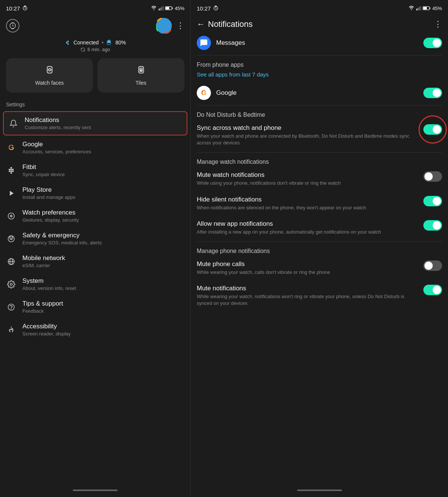 This screenshot has width=448, height=497. I want to click on tips-icon, so click(11, 307).